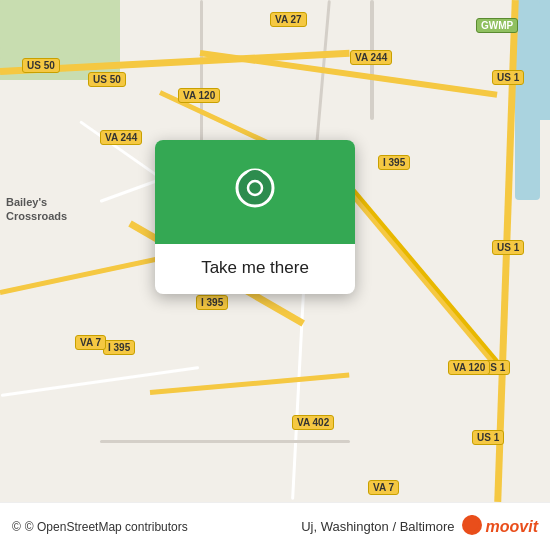 The height and width of the screenshot is (550, 550). Describe the element at coordinates (512, 527) in the screenshot. I see `moovit-brand-text: moovit` at that location.